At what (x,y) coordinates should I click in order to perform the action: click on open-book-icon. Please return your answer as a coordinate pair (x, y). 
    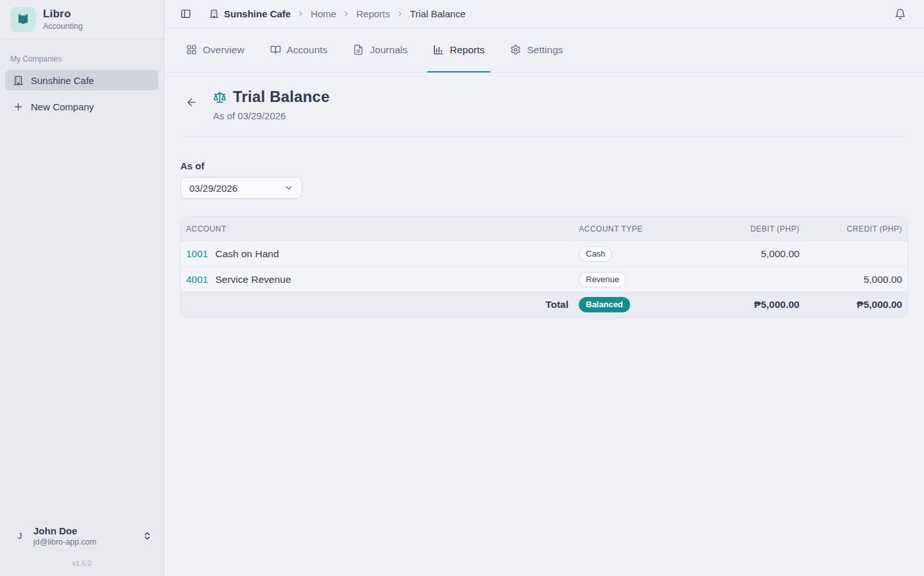
    Looking at the image, I should click on (23, 19).